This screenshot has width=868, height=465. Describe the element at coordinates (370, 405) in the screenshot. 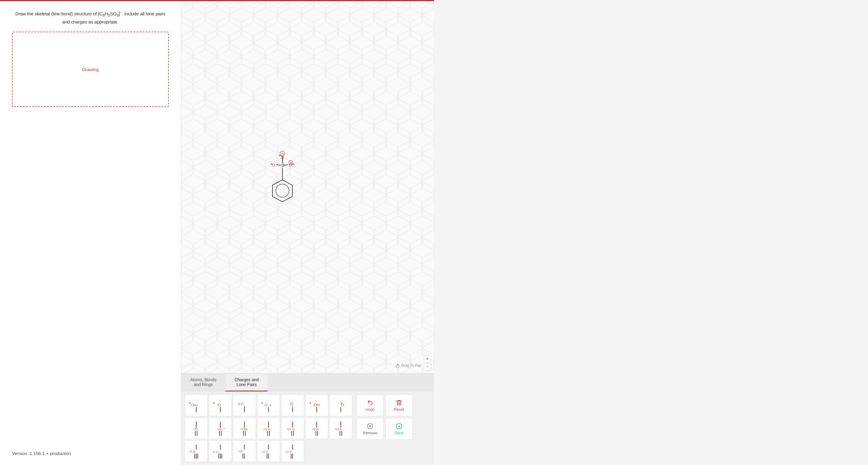

I see `undo-button: Undo` at that location.